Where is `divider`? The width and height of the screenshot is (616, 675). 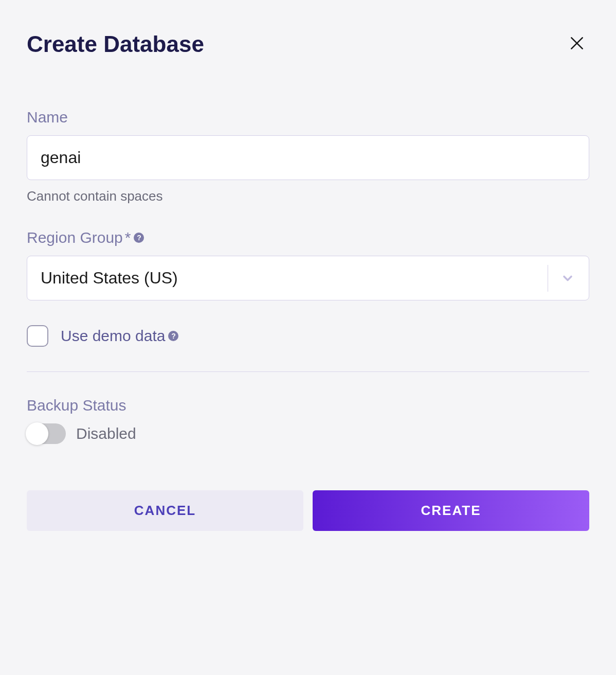
divider is located at coordinates (308, 371).